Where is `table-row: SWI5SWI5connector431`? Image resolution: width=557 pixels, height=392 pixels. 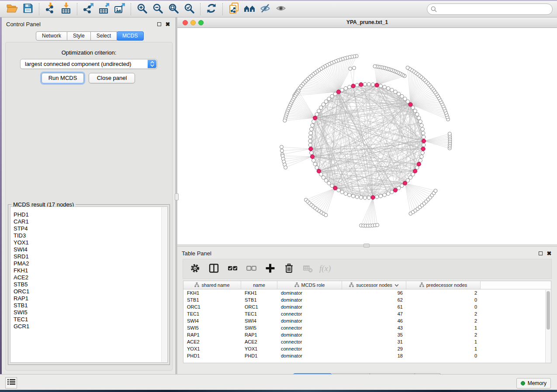 table-row: SWI5SWI5connector431 is located at coordinates (367, 328).